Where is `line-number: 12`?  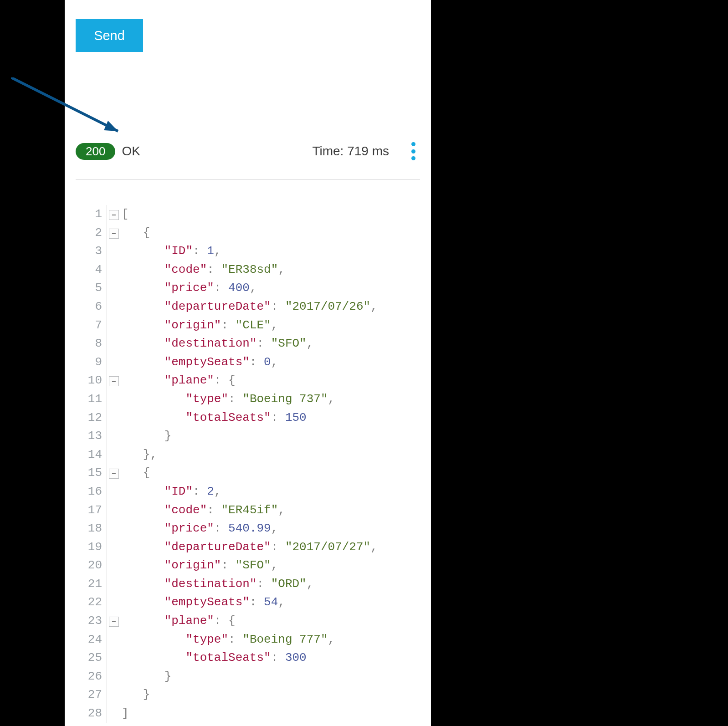
line-number: 12 is located at coordinates (91, 418).